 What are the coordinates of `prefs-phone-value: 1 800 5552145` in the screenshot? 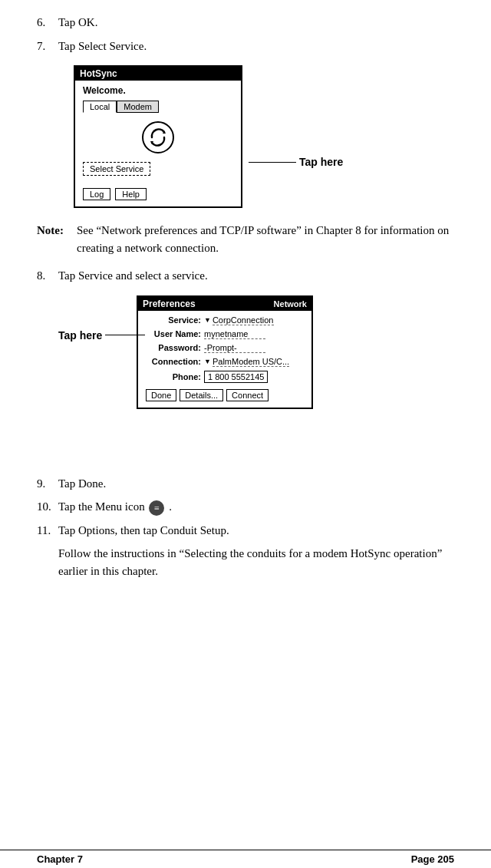 It's located at (236, 377).